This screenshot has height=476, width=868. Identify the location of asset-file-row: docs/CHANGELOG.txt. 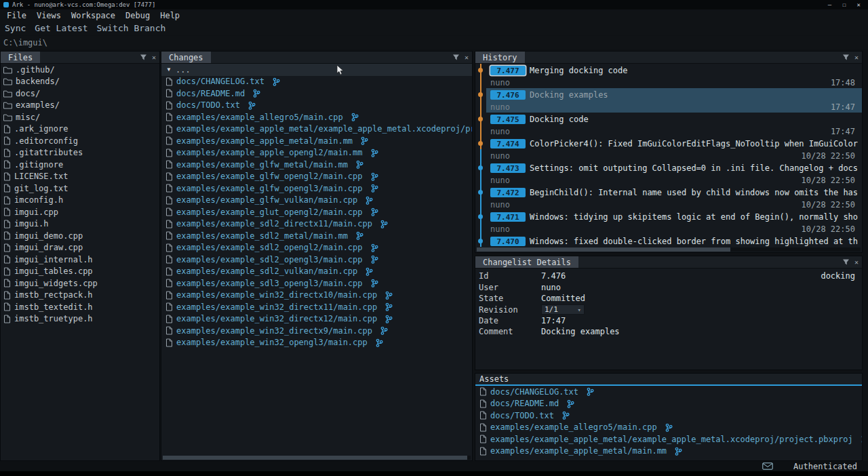
(669, 392).